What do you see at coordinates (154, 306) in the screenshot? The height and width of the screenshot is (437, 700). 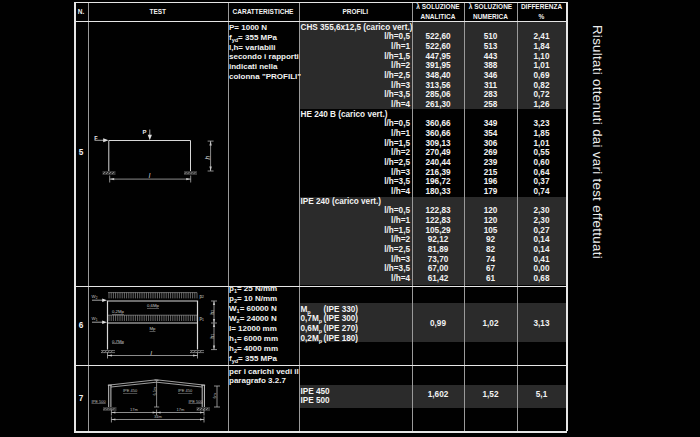 I see `svg-text: 0,6Mp` at bounding box center [154, 306].